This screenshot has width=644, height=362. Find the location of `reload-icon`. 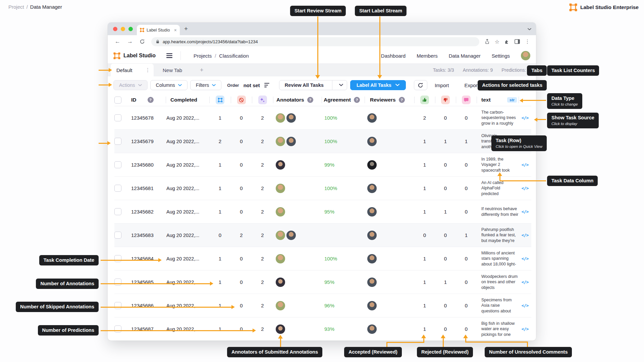

reload-icon is located at coordinates (142, 42).